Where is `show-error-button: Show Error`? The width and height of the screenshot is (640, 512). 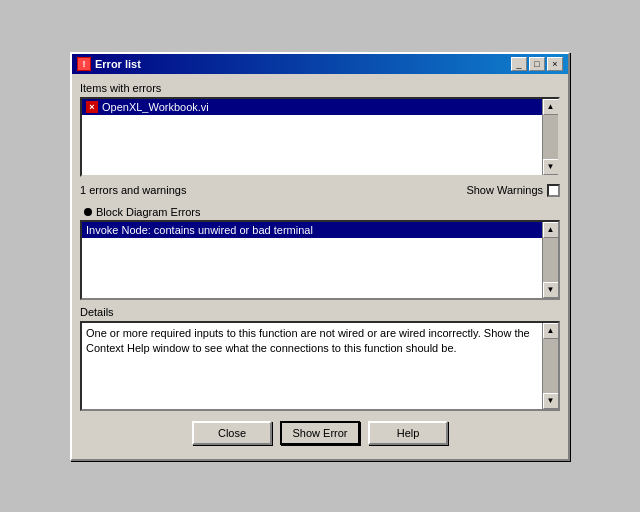
show-error-button: Show Error is located at coordinates (320, 433).